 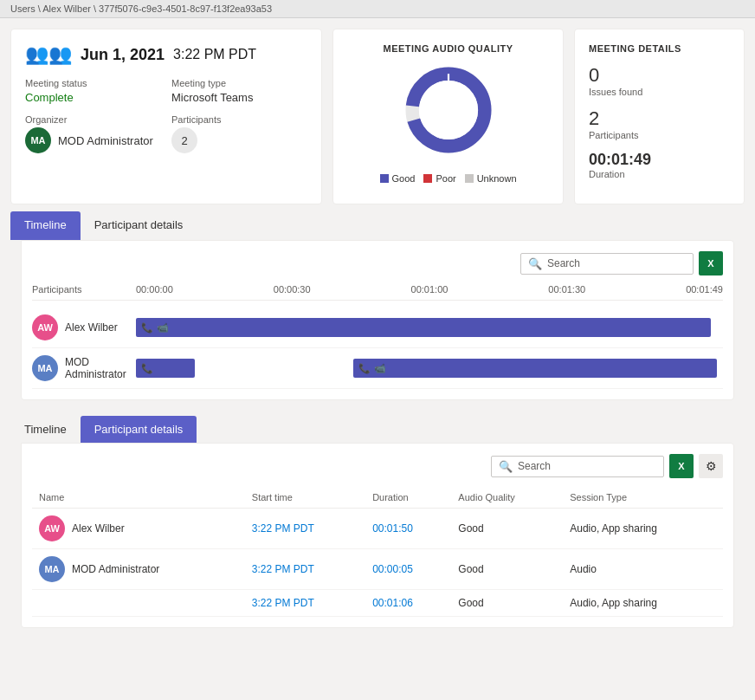 What do you see at coordinates (378, 570) in the screenshot?
I see `table-row-mod: MA MOD Administrator 3:22 PM PDT 00:00:0…` at bounding box center [378, 570].